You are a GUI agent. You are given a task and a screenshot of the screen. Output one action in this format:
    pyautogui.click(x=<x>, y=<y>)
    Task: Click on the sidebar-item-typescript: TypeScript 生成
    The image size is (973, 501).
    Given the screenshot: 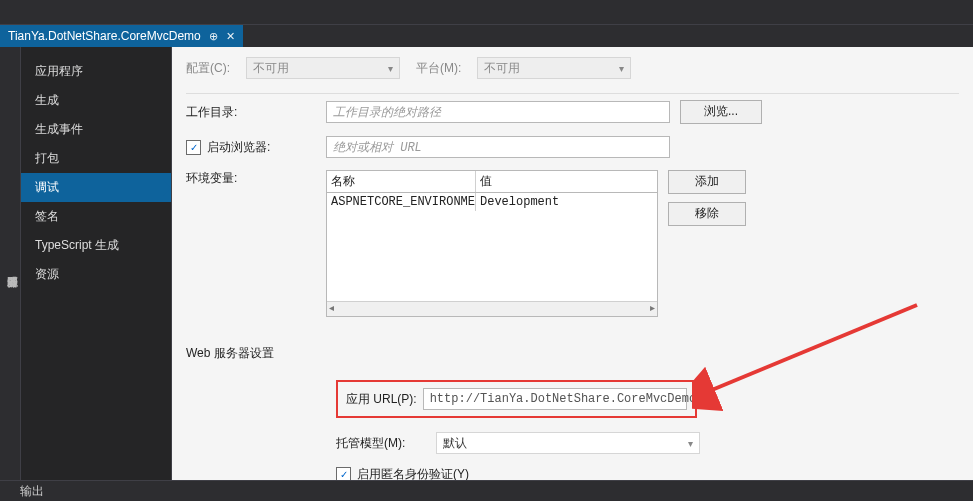 What is the action you would take?
    pyautogui.click(x=96, y=246)
    